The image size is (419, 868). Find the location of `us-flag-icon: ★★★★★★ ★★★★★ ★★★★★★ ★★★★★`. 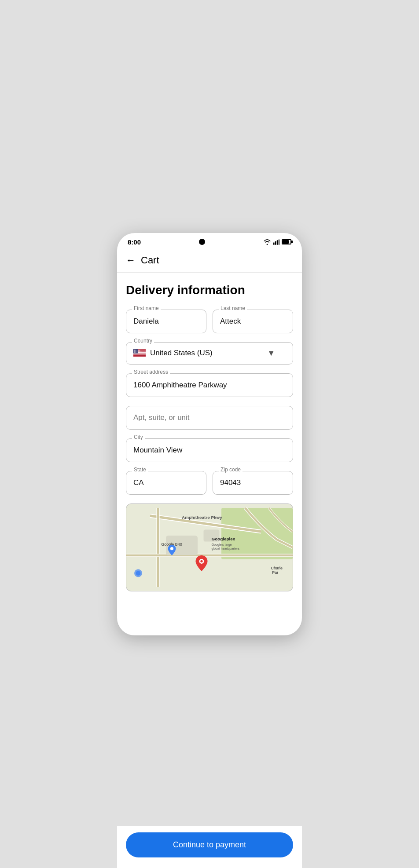

us-flag-icon: ★★★★★★ ★★★★★ ★★★★★★ ★★★★★ is located at coordinates (140, 353).